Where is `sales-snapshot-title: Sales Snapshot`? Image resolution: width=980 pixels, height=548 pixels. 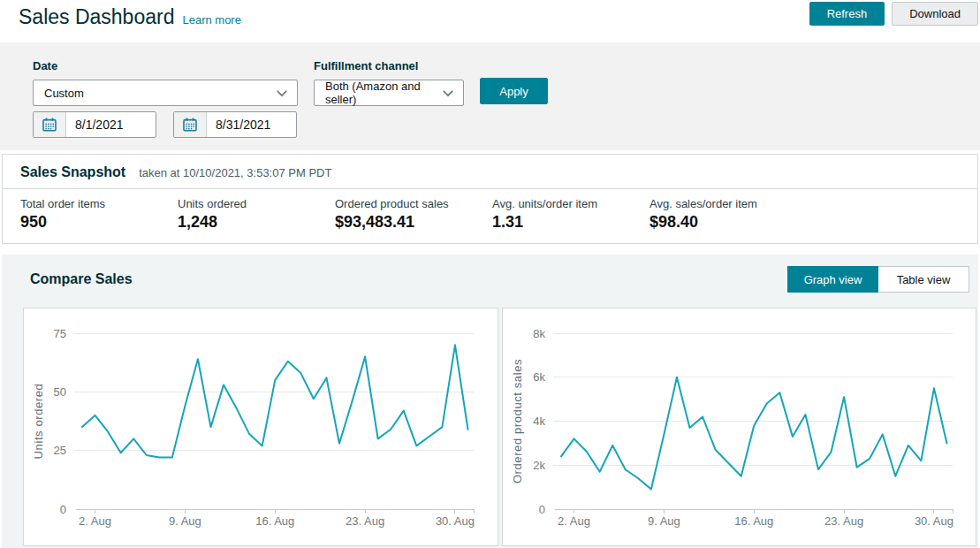 sales-snapshot-title: Sales Snapshot is located at coordinates (72, 172).